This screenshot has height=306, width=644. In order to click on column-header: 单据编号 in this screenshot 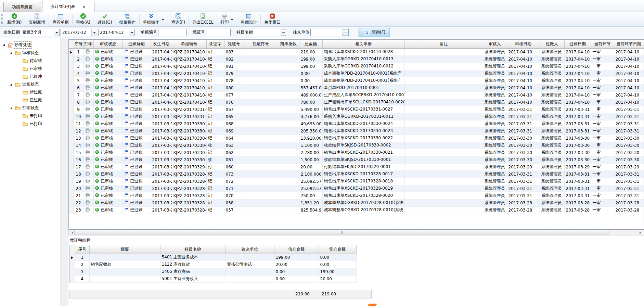, I will do `click(189, 44)`.